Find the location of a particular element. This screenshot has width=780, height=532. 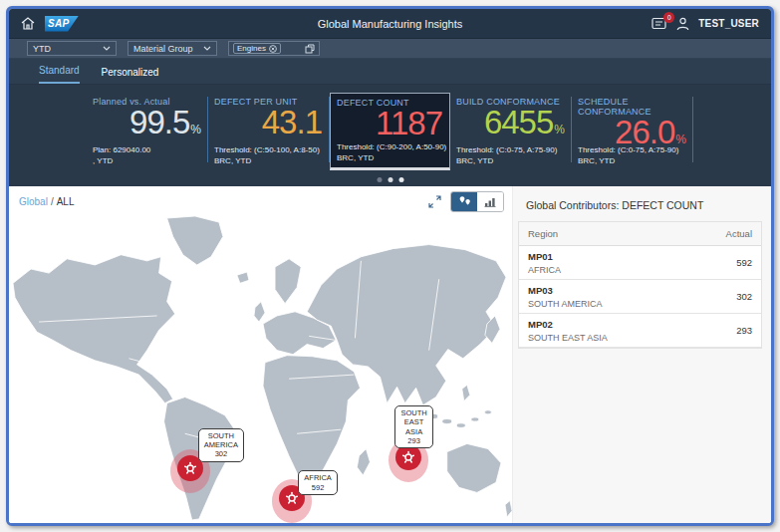

kpi-tile-build-conformance: BUILD CONFORMANCE 6455% Threshold: (C:0-… is located at coordinates (510, 132).